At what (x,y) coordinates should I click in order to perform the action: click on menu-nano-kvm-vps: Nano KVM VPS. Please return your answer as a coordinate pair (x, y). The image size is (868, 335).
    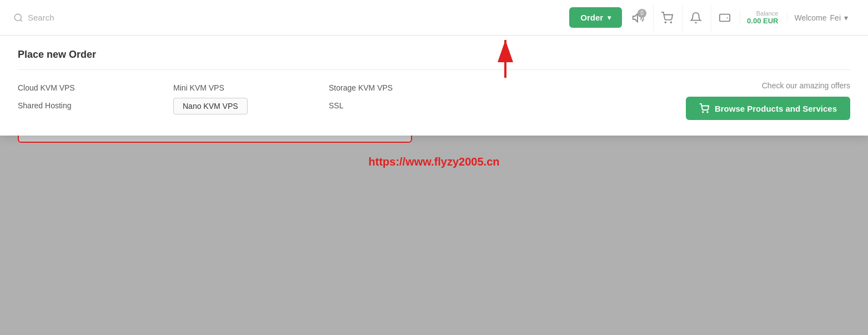
    Looking at the image, I should click on (210, 106).